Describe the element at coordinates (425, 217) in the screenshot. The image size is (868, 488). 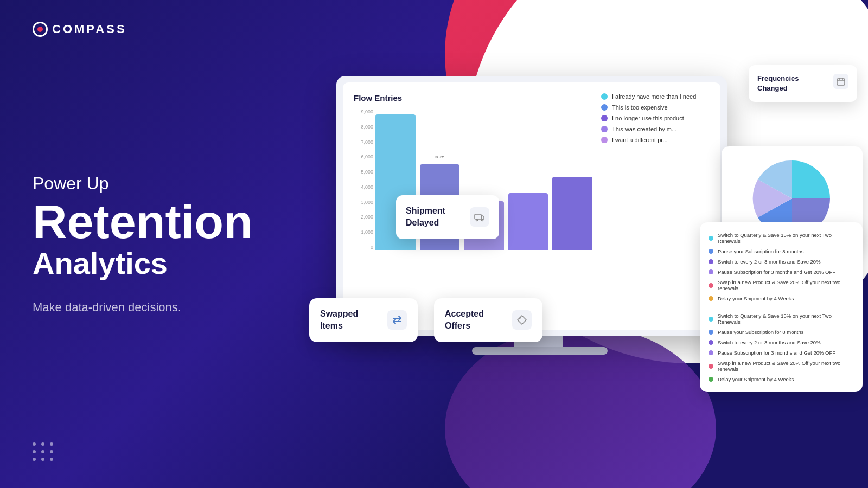
I see `shipment-title: ShipmentDelayed` at that location.